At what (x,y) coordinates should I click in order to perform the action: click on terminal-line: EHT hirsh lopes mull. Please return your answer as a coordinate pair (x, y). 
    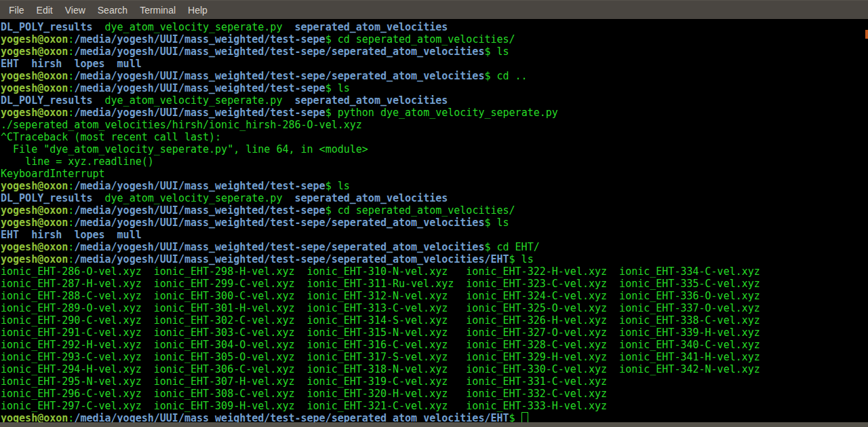
    Looking at the image, I should click on (434, 235).